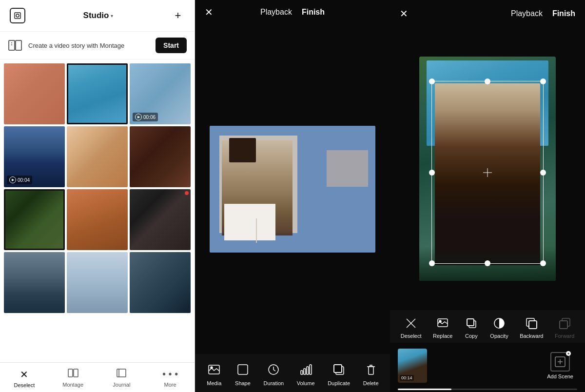 This screenshot has height=392, width=585. What do you see at coordinates (488, 169) in the screenshot?
I see `detail-frame` at bounding box center [488, 169].